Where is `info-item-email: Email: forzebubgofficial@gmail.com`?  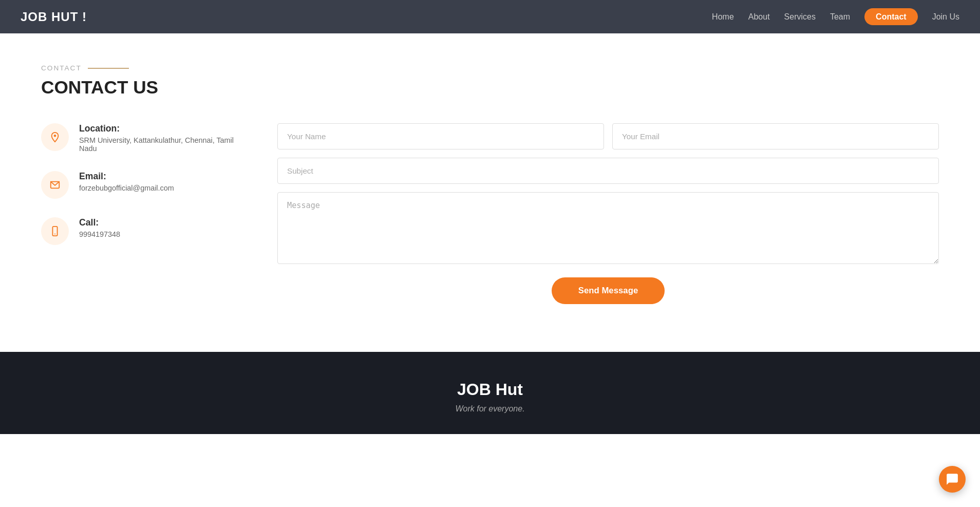 info-item-email: Email: forzebubgofficial@gmail.com is located at coordinates (139, 185).